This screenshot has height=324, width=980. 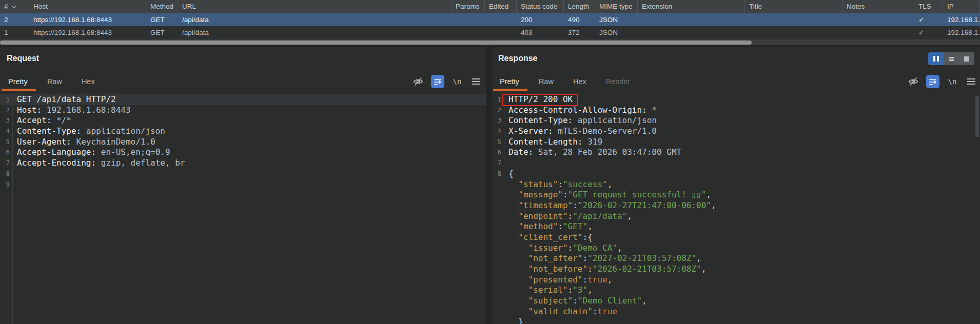 What do you see at coordinates (580, 7) in the screenshot?
I see `column-header-length: Length` at bounding box center [580, 7].